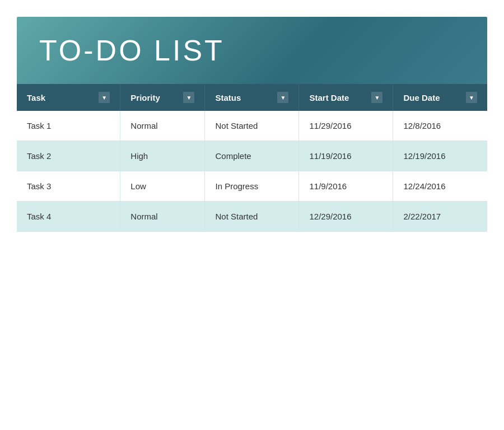 Image resolution: width=504 pixels, height=430 pixels. I want to click on start-date-cell: 12/29/2016, so click(346, 217).